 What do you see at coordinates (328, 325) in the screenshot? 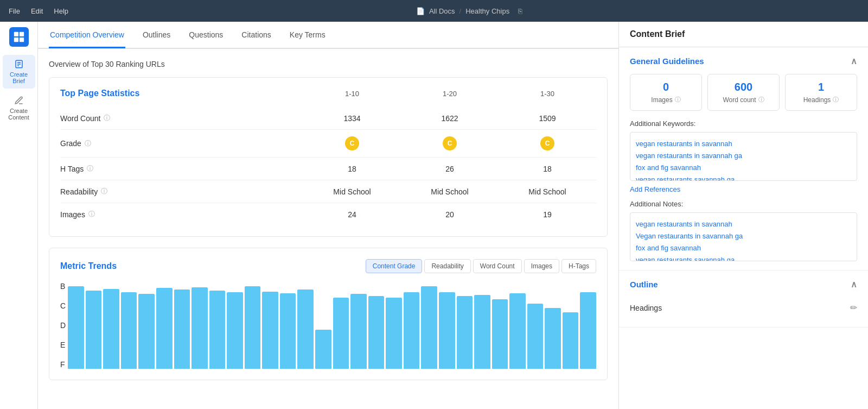
I see `chart-wrapper: B C D E F` at bounding box center [328, 325].